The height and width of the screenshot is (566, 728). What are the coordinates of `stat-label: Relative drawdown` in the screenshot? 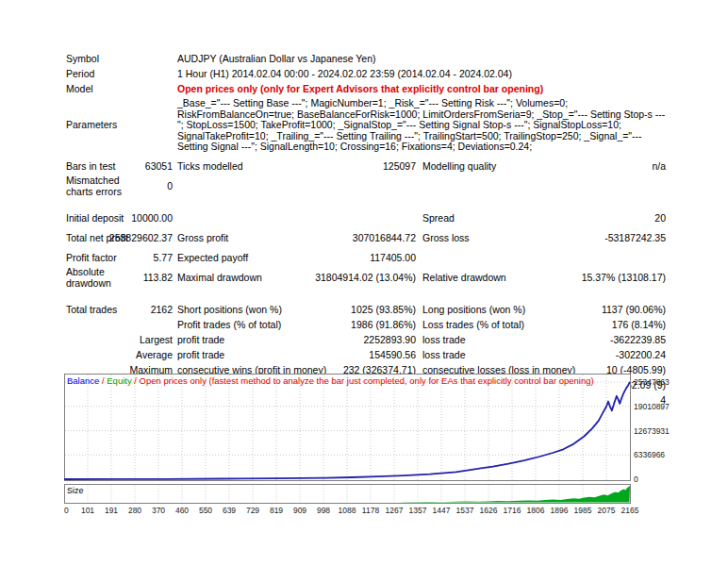 It's located at (500, 278).